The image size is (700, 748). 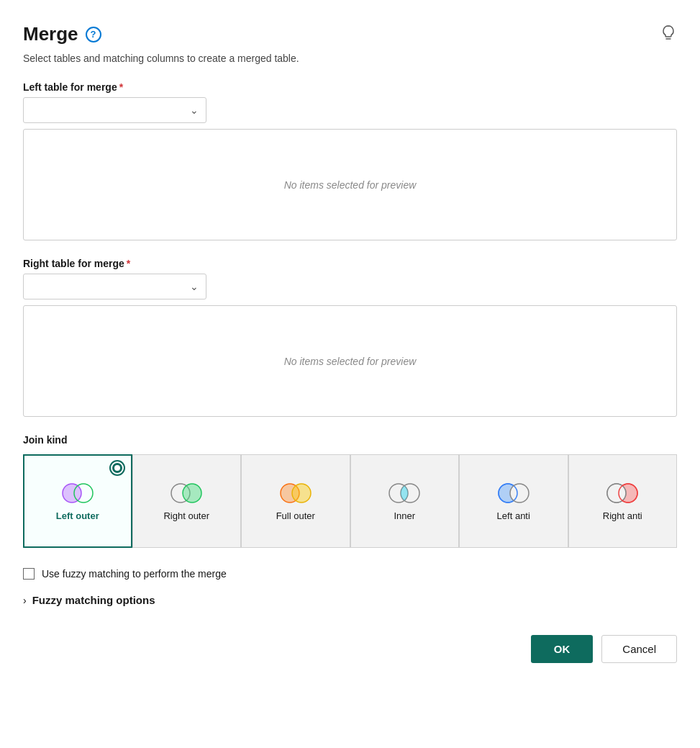 What do you see at coordinates (186, 493) in the screenshot?
I see `right-outer-venn-icon` at bounding box center [186, 493].